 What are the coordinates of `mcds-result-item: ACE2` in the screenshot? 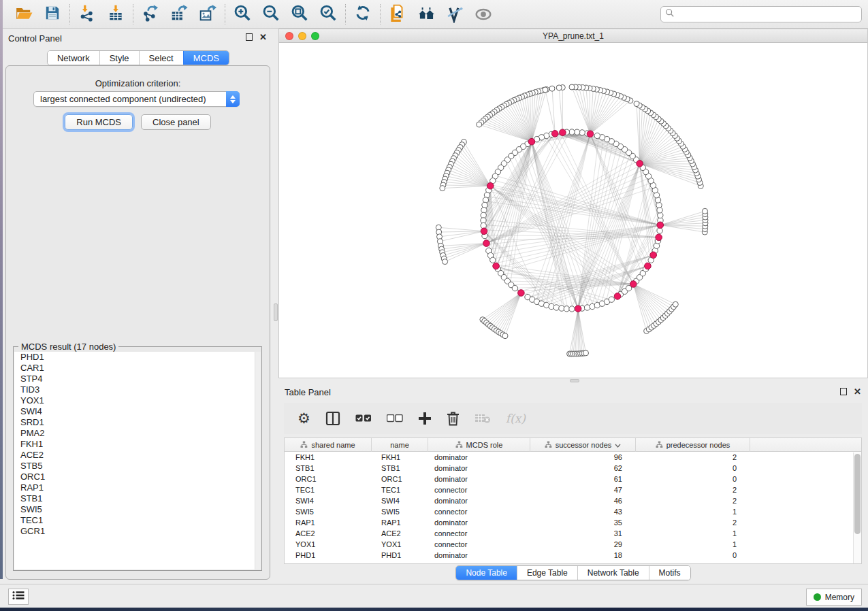 It's located at (138, 455).